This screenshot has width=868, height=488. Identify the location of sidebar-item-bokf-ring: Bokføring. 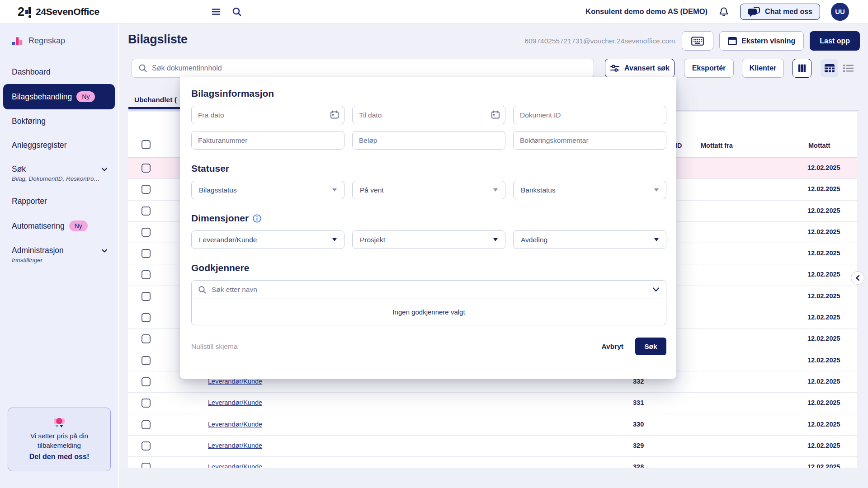
(59, 121).